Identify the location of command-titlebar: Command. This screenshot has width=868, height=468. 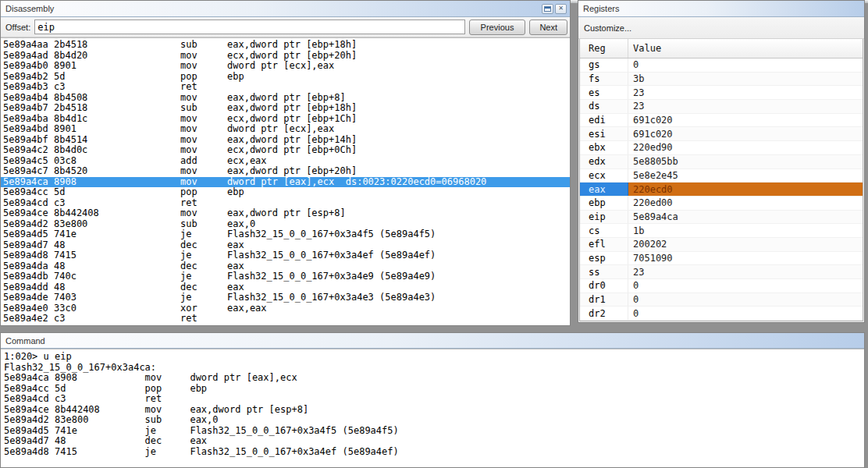
(432, 341).